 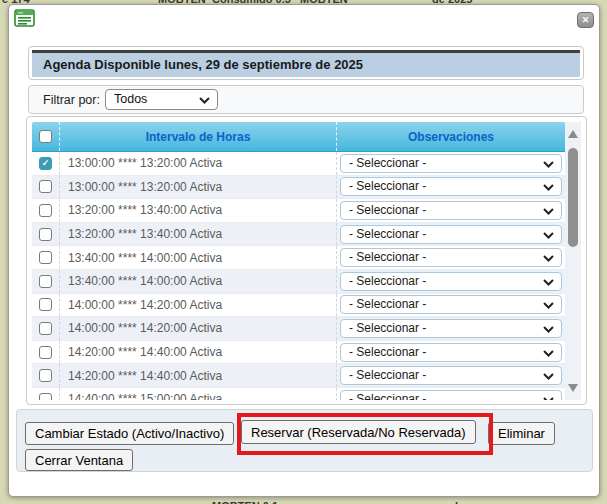 What do you see at coordinates (46, 164) in the screenshot?
I see `row-checkbox: ✓` at bounding box center [46, 164].